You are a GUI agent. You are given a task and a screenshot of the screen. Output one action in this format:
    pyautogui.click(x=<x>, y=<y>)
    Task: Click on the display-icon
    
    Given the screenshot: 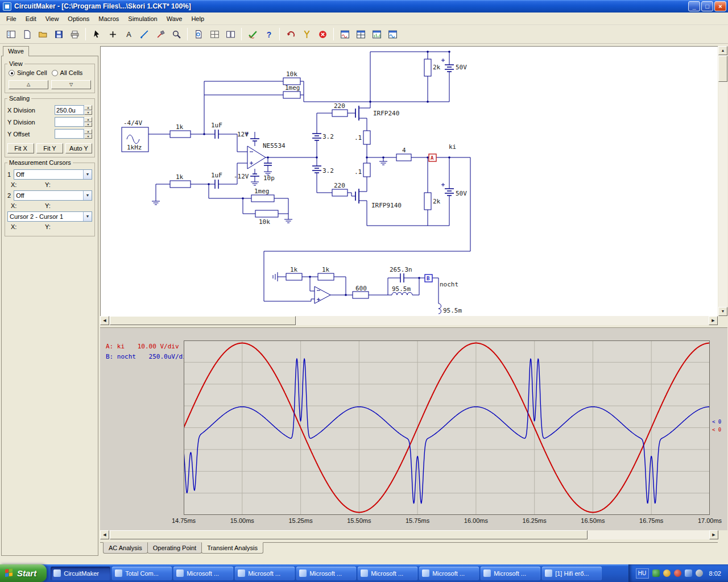 What is the action you would take?
    pyautogui.click(x=688, y=573)
    